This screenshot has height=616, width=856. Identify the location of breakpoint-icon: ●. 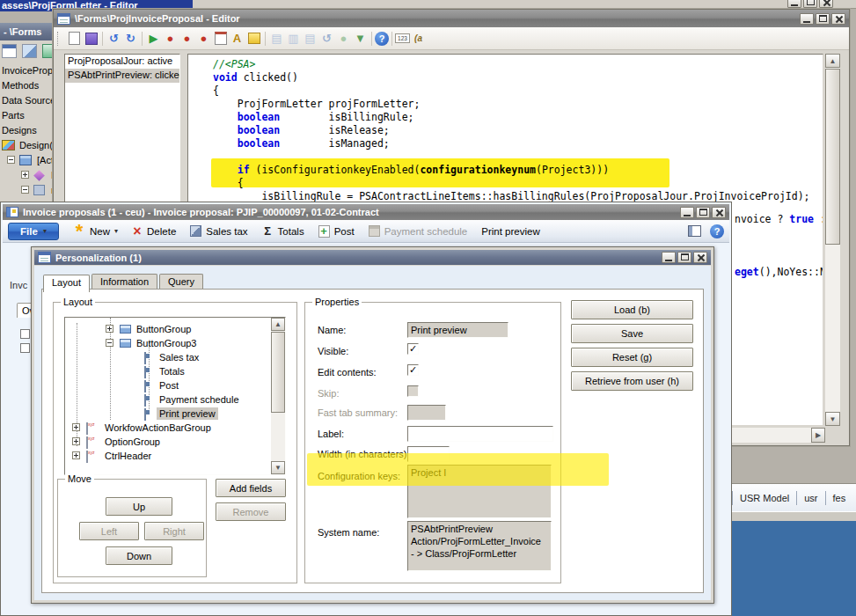
(171, 39).